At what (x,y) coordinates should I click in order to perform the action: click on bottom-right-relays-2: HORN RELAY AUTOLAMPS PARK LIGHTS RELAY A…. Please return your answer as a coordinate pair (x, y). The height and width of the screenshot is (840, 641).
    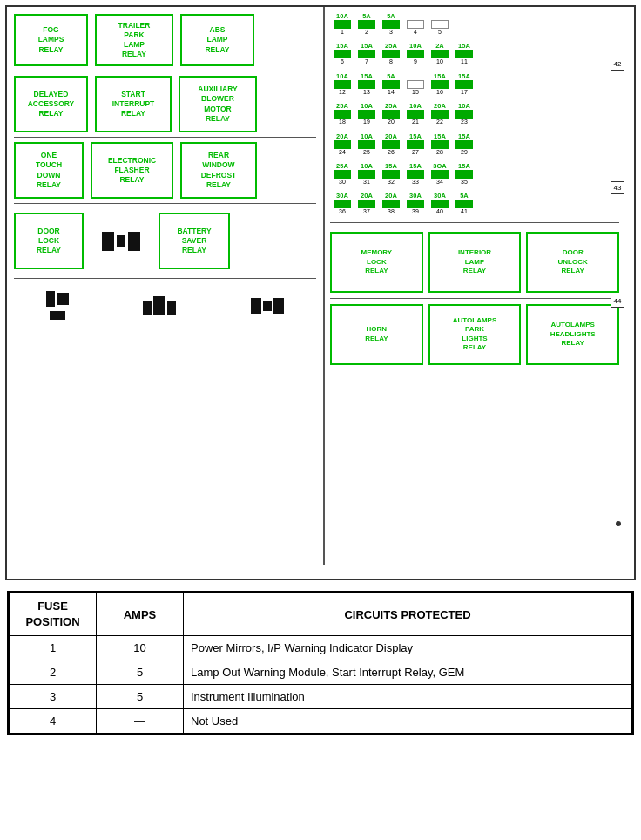
    Looking at the image, I should click on (475, 335).